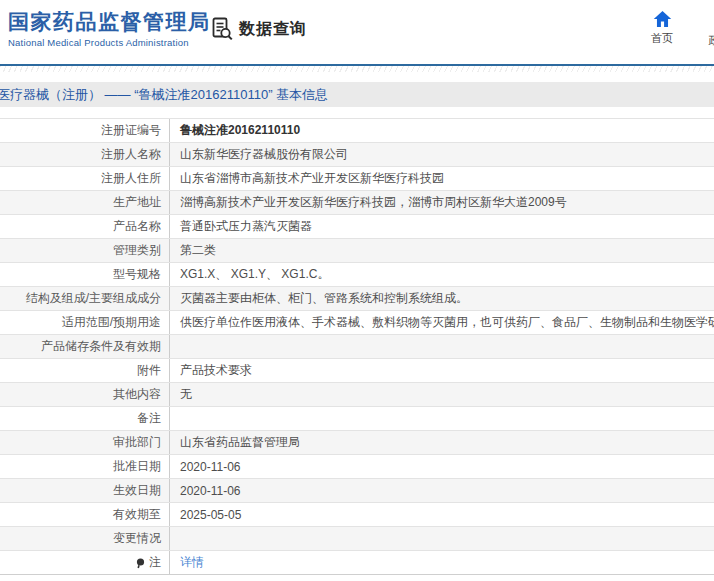 Image resolution: width=714 pixels, height=581 pixels. Describe the element at coordinates (442, 202) in the screenshot. I see `row-value: 淄博高新技术产业开发区新华医疗科技园，淄博市周村区新华大道2009号` at that location.